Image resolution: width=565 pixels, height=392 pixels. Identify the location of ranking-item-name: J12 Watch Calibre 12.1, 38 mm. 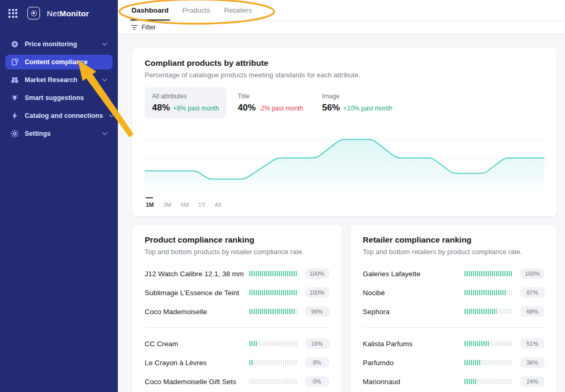
(197, 274).